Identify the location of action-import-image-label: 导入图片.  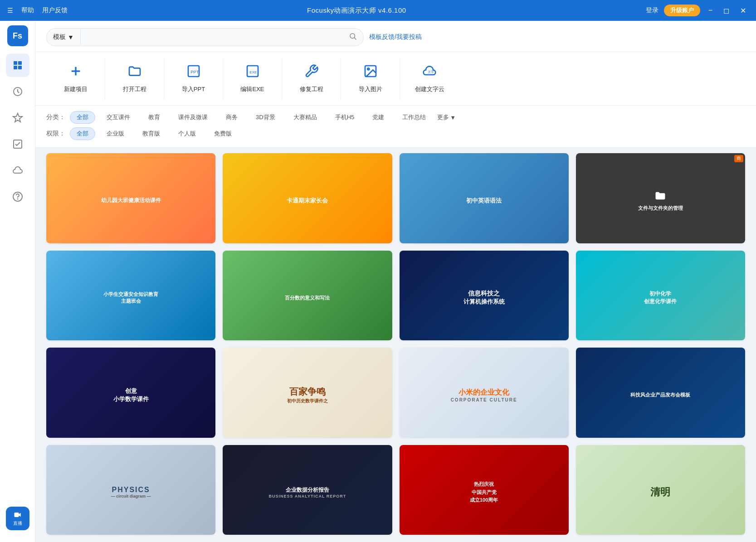
(371, 89).